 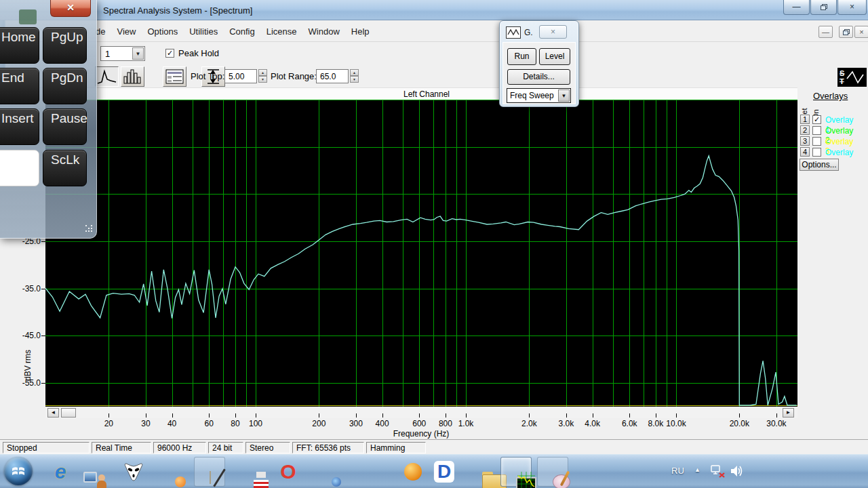 What do you see at coordinates (852, 77) in the screenshot?
I see `signal-trigger-icon: S T` at bounding box center [852, 77].